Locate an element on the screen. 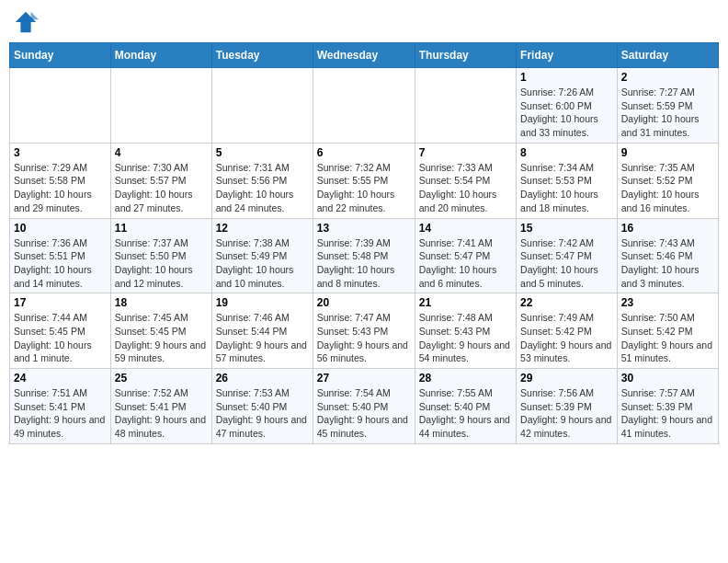 This screenshot has height=563, width=728. day-info: Sunrise: 7:29 AM Sunset: 5:58 PM Dayligh… is located at coordinates (61, 188).